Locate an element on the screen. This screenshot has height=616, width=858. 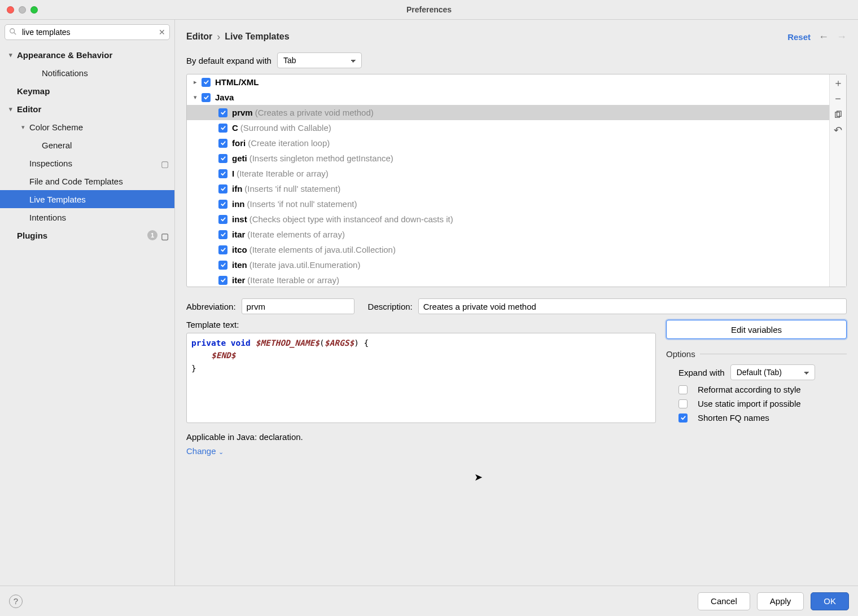
apply-button: Apply is located at coordinates (781, 601).